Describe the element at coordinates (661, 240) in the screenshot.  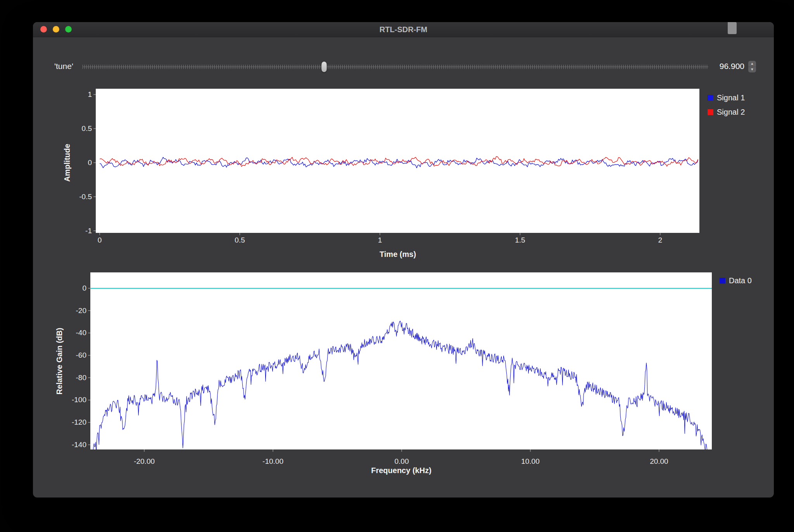
I see `x-tick-label: 2` at that location.